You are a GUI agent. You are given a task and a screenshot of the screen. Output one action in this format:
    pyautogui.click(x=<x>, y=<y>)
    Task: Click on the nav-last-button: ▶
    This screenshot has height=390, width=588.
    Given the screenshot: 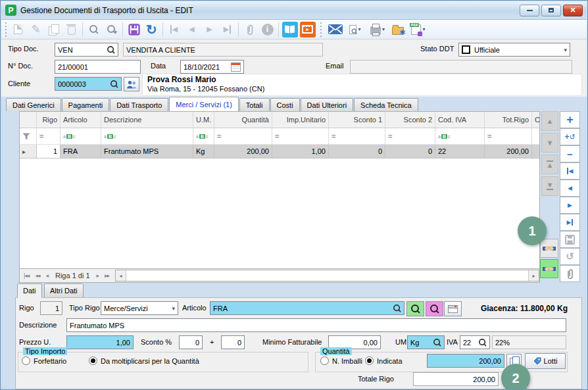 What is the action you would take?
    pyautogui.click(x=228, y=30)
    